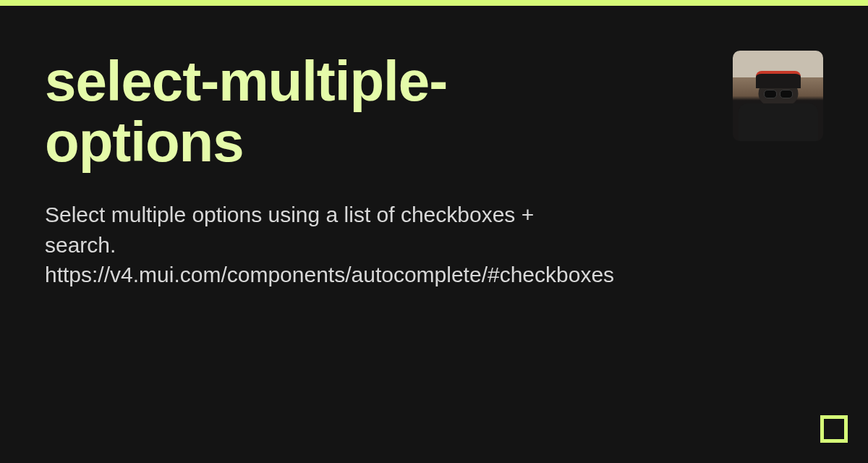  Describe the element at coordinates (778, 122) in the screenshot. I see `avatar-body` at that location.